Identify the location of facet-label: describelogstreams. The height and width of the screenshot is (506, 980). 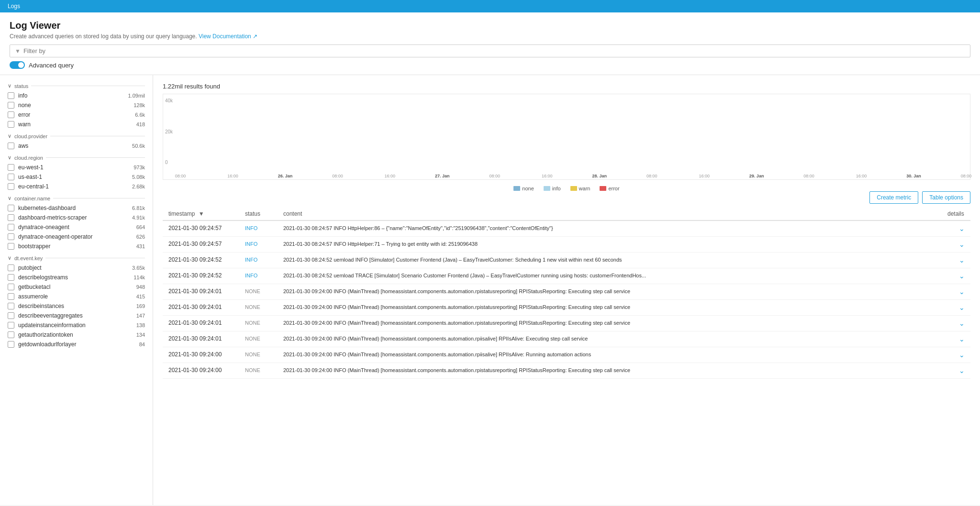
(74, 277).